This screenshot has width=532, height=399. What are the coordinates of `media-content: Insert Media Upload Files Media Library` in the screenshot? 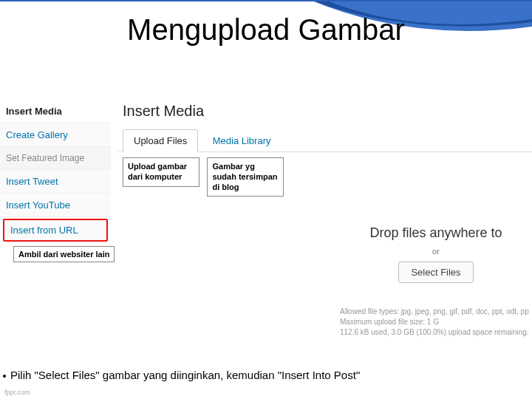 It's located at (325, 126).